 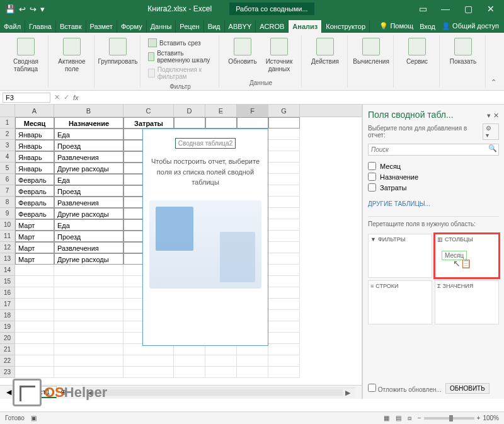 I want to click on tab-home: Главна, so click(x=40, y=26).